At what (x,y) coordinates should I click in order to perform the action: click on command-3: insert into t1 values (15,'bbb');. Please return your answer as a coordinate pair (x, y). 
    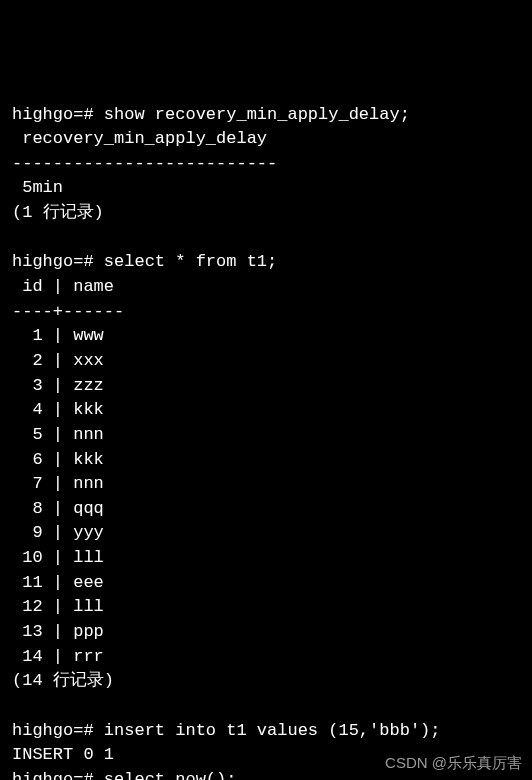
    Looking at the image, I should click on (272, 730).